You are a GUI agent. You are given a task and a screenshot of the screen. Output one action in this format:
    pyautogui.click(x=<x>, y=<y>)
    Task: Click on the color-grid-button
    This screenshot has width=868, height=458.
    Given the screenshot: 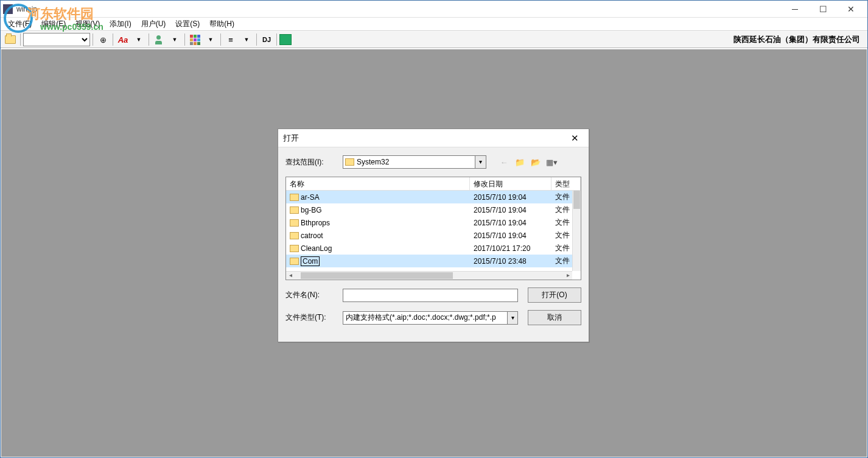 What is the action you would take?
    pyautogui.click(x=195, y=40)
    